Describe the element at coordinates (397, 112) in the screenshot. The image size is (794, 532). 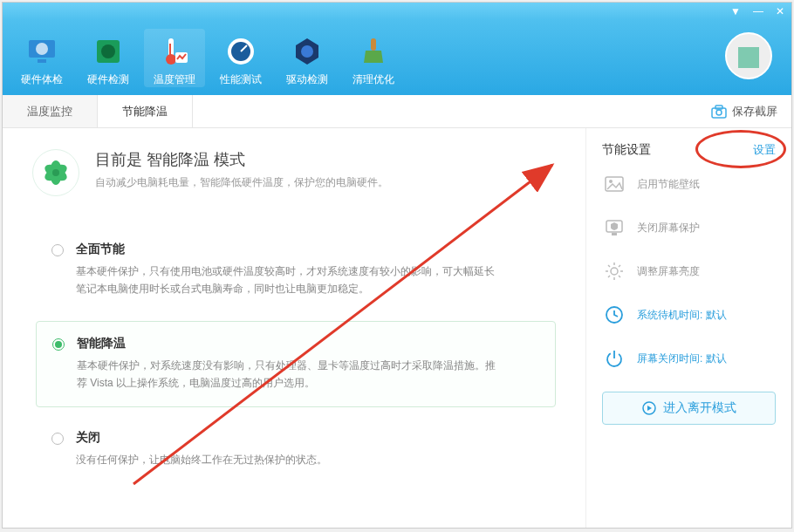
I see `subheader: 温度监控 节能降温 保存截屏` at that location.